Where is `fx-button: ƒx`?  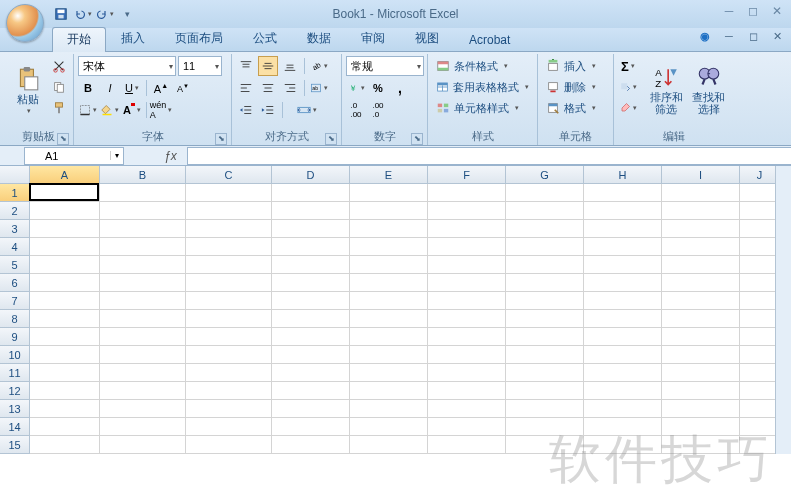
fx-button: ƒx is located at coordinates (170, 156).